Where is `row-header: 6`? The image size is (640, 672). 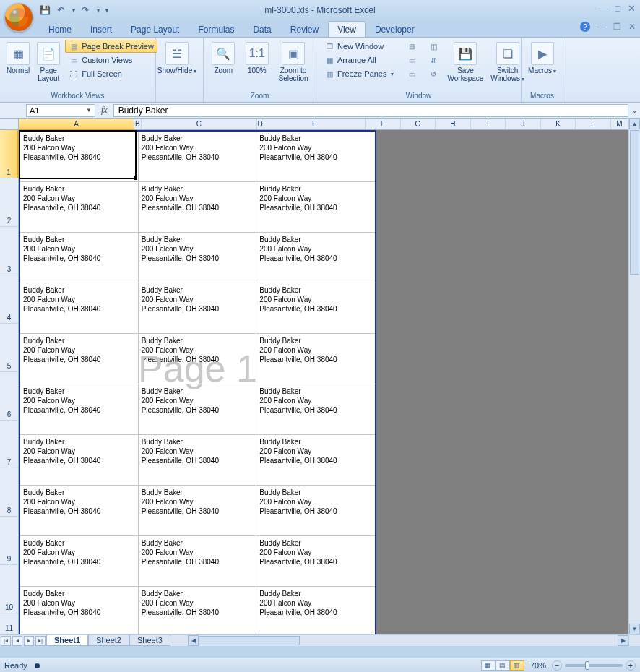 row-header: 6 is located at coordinates (9, 396).